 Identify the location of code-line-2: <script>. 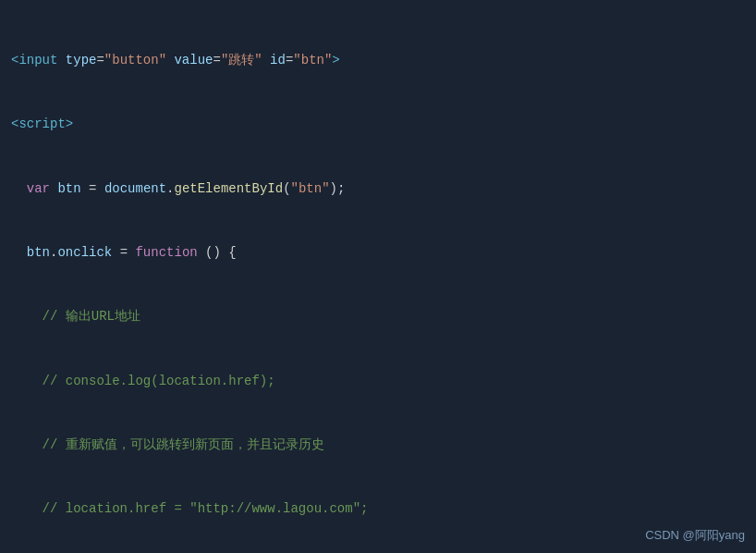
(378, 124).